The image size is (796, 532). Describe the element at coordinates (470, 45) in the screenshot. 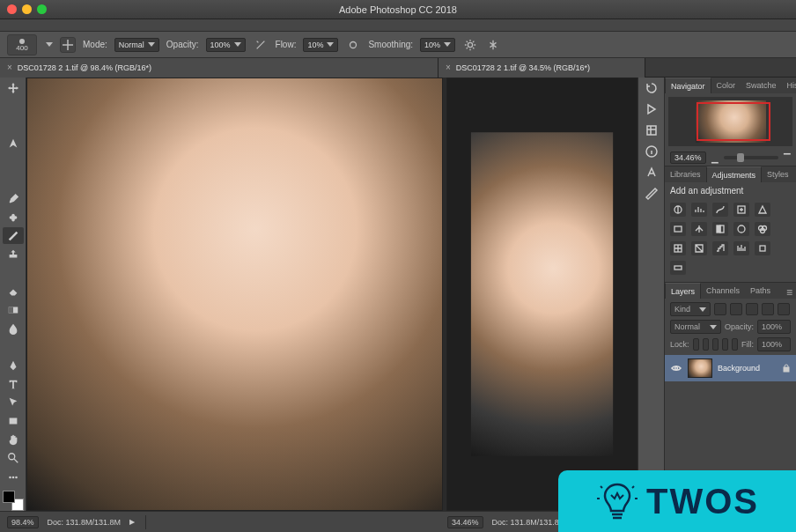

I see `smoothing-settings-gear-icon` at that location.